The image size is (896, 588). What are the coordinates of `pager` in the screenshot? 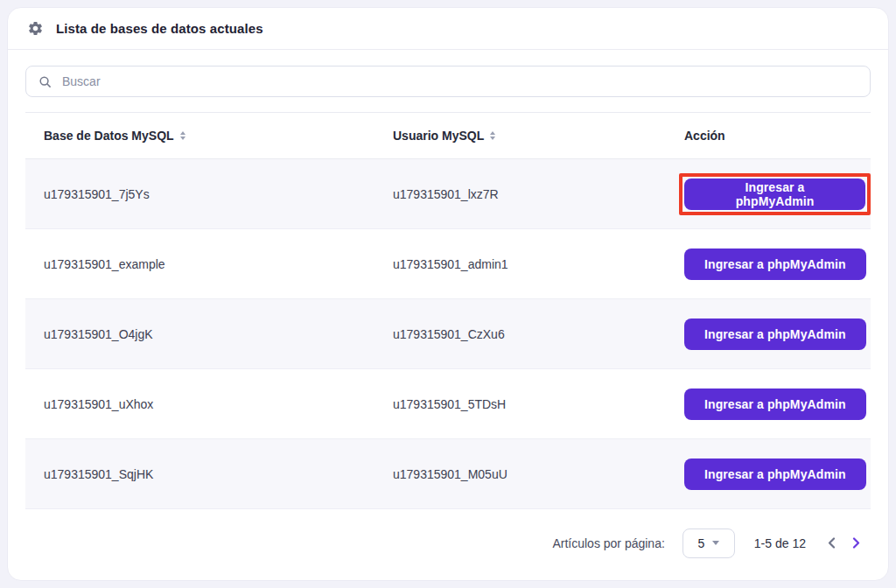 It's located at (844, 543).